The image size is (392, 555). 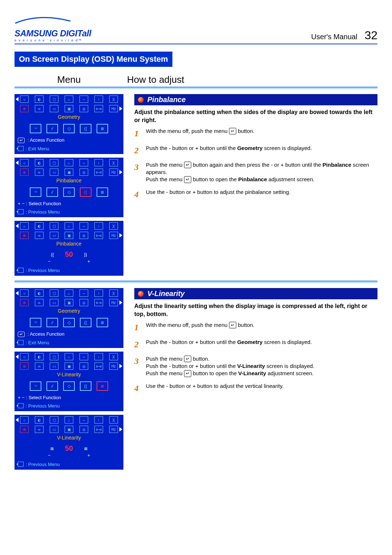 What do you see at coordinates (94, 59) in the screenshot?
I see `section-title: On Screen Display (OSD) Menu System` at bounding box center [94, 59].